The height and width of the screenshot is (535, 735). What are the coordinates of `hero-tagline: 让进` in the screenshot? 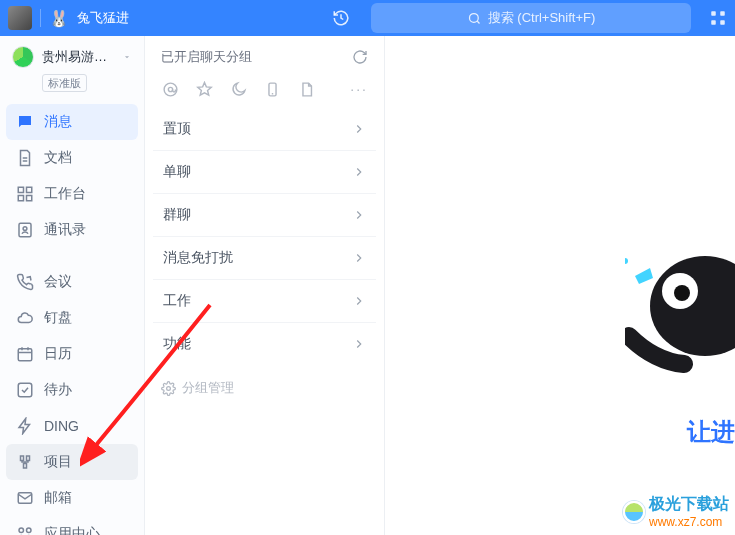 It's located at (711, 432).